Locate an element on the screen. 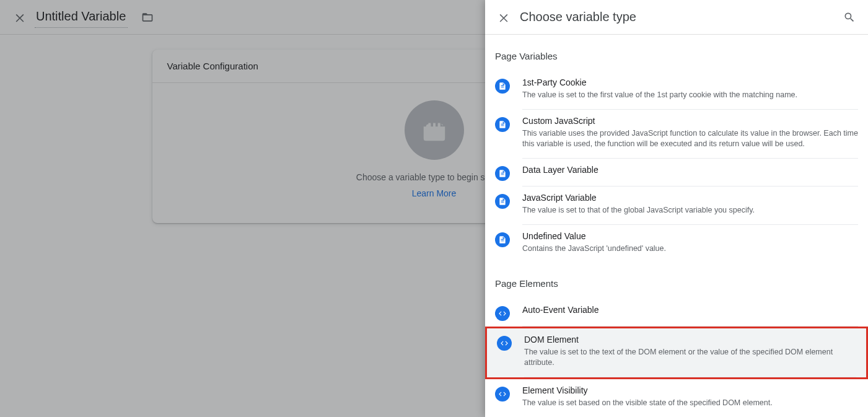 The image size is (868, 417). variable-type-first-party-cookie: 1st-Party CookieThe value is set to the … is located at coordinates (677, 90).